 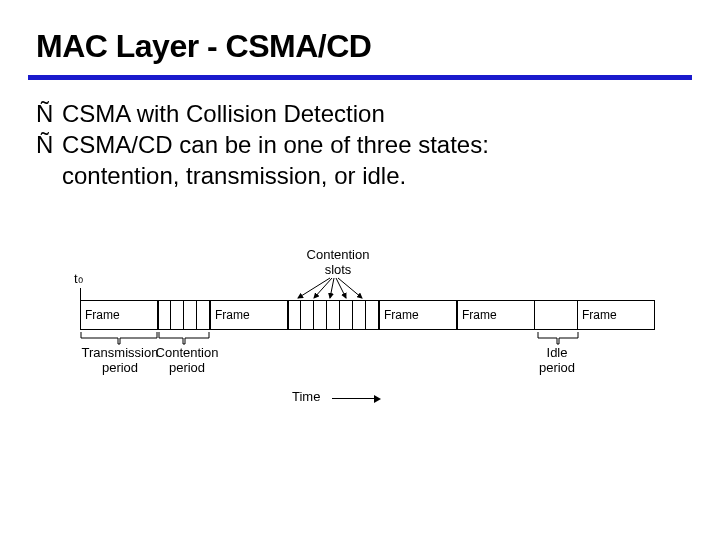 I want to click on t0-label: t₀, so click(x=78, y=280).